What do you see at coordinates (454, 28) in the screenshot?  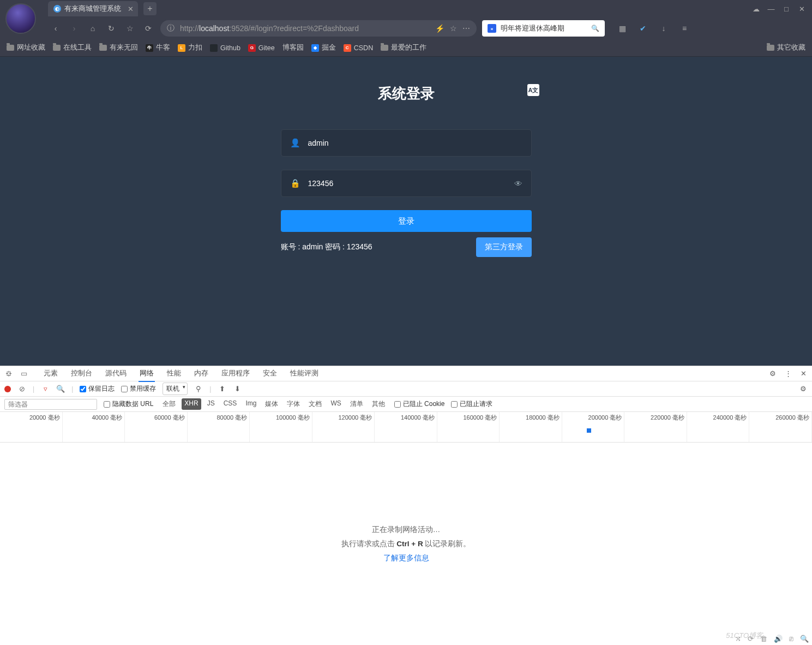 I see `bookmark-star-icon: ☆` at bounding box center [454, 28].